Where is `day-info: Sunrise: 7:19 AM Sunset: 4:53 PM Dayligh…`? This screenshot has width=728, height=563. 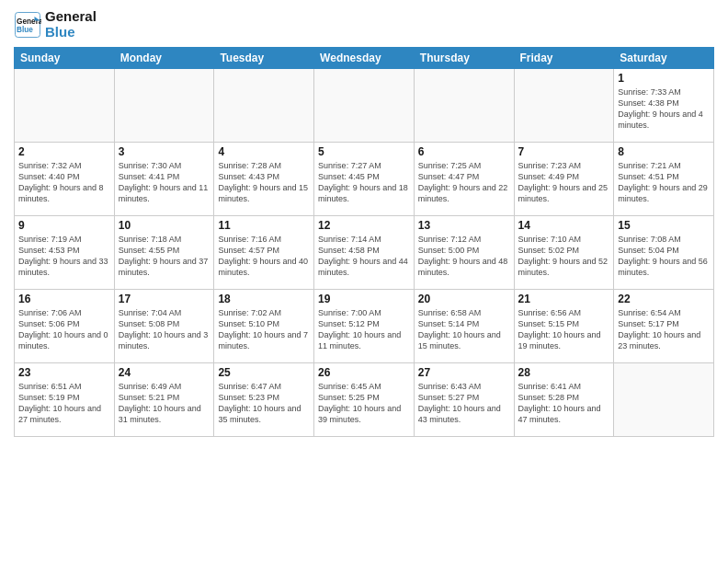 day-info: Sunrise: 7:19 AM Sunset: 4:53 PM Dayligh… is located at coordinates (64, 256).